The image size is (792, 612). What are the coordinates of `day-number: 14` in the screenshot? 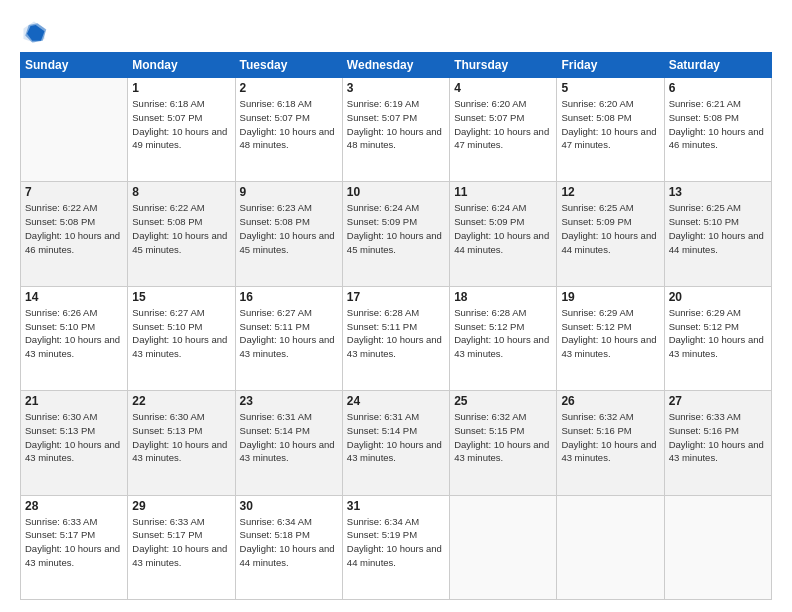 It's located at (74, 297).